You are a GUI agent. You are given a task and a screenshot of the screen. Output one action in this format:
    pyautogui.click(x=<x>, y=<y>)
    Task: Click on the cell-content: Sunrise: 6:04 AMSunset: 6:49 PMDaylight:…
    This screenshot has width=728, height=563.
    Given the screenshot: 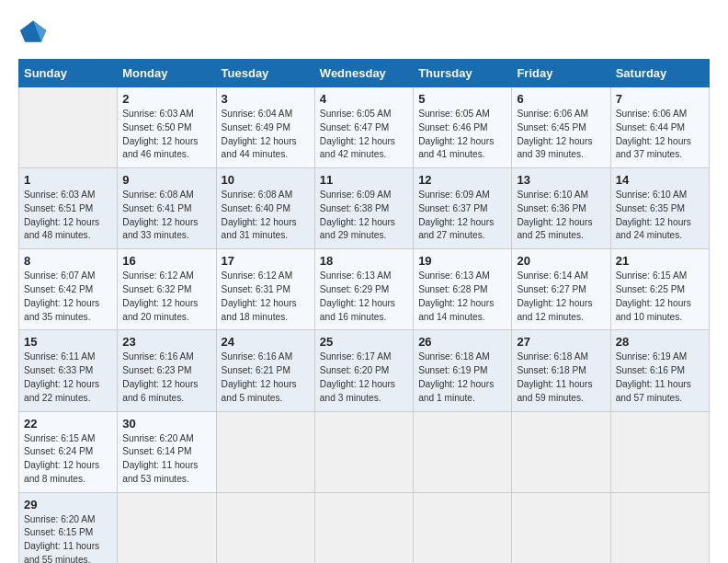 What is the action you would take?
    pyautogui.click(x=259, y=134)
    